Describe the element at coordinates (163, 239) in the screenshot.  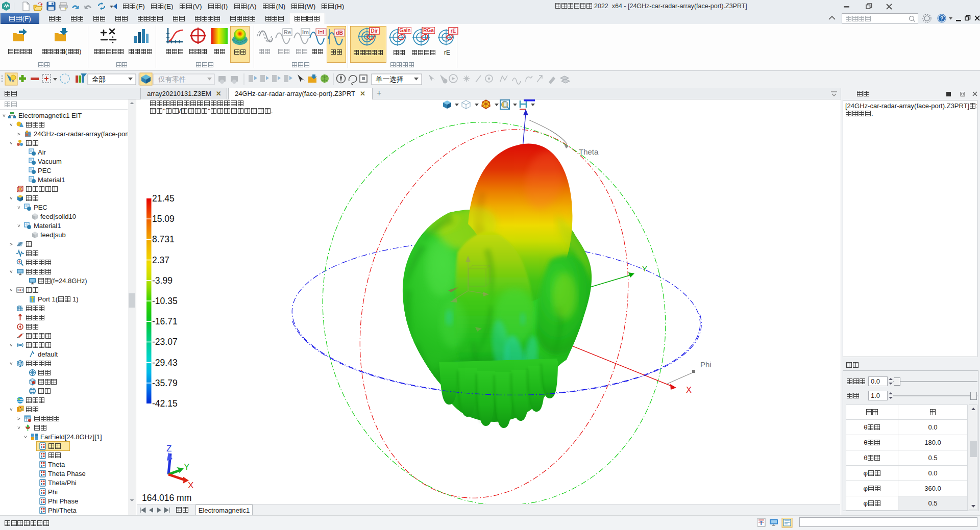
I see `svg-text: 8.731` at that location.